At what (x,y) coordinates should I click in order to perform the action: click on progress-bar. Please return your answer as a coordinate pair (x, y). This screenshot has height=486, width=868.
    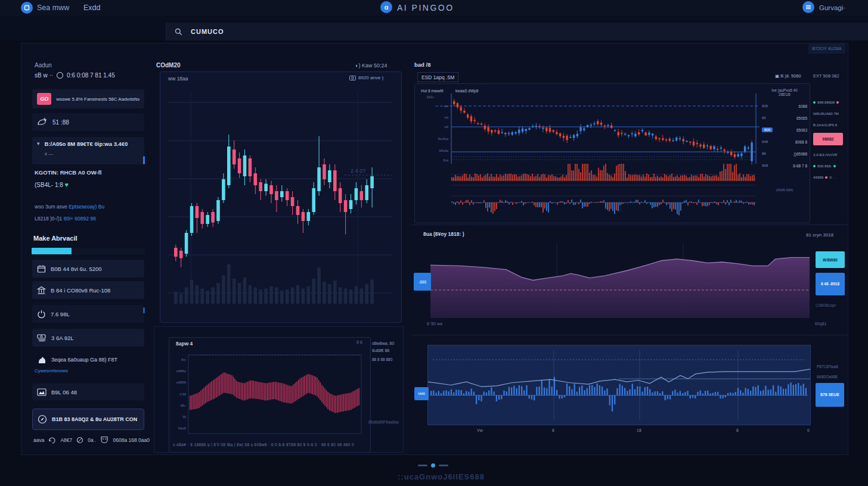
    Looking at the image, I should click on (88, 251).